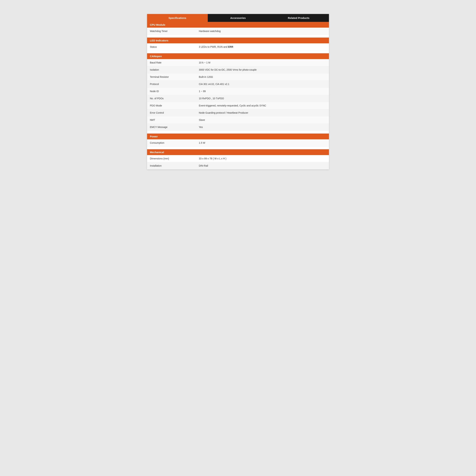  What do you see at coordinates (262, 127) in the screenshot?
I see `spec-value: Yes` at bounding box center [262, 127].